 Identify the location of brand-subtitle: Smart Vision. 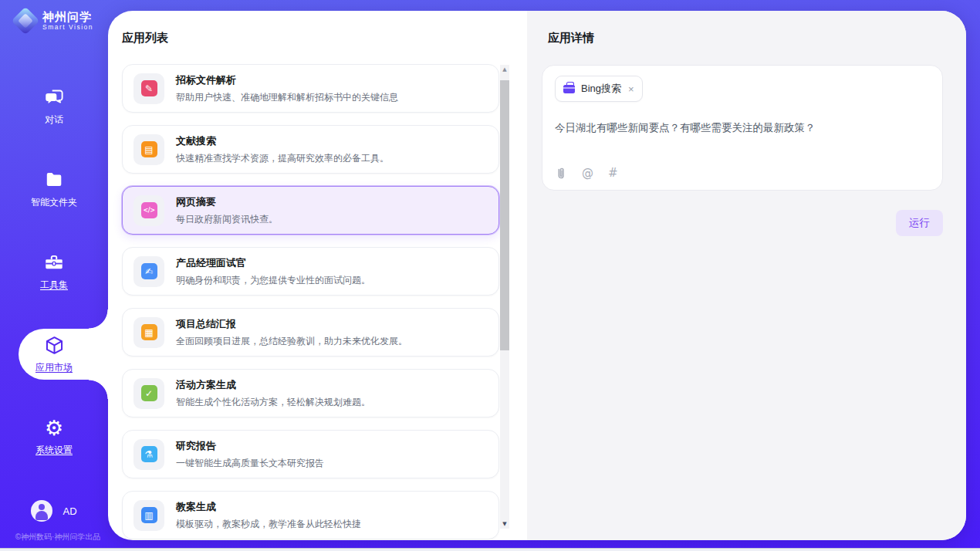
(68, 27).